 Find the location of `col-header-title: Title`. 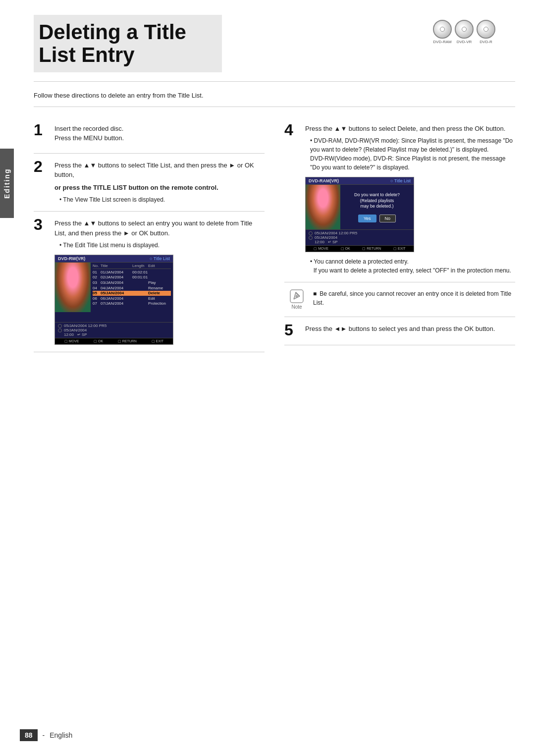

col-header-title: Title is located at coordinates (116, 266).